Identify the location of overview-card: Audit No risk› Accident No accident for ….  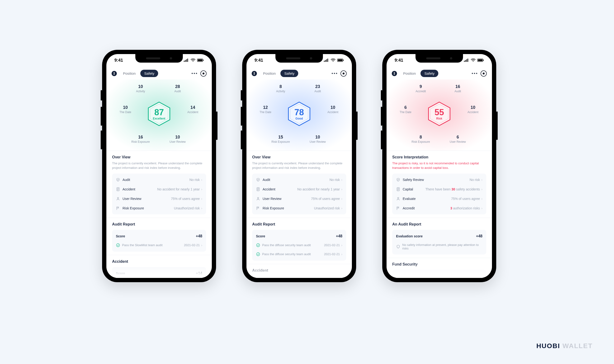
(159, 194).